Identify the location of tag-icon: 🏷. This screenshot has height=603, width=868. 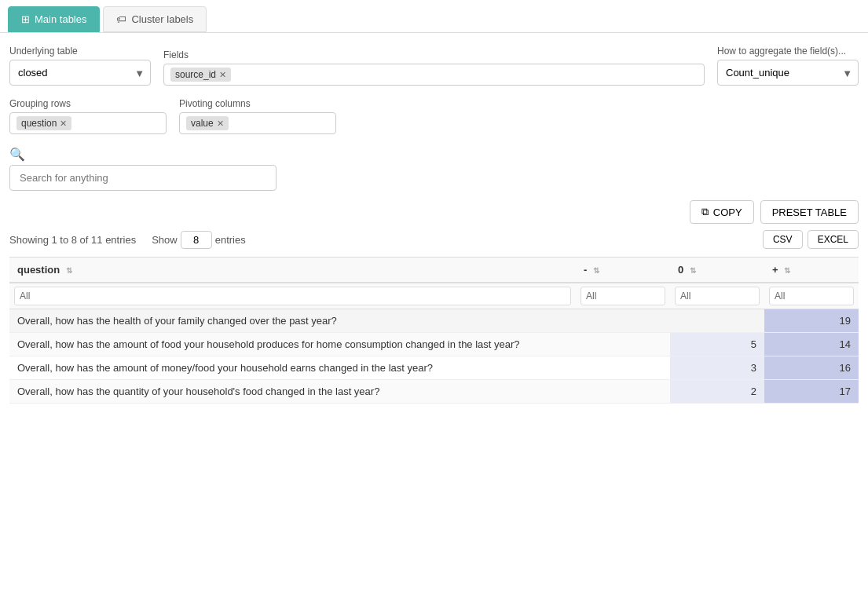
(121, 19).